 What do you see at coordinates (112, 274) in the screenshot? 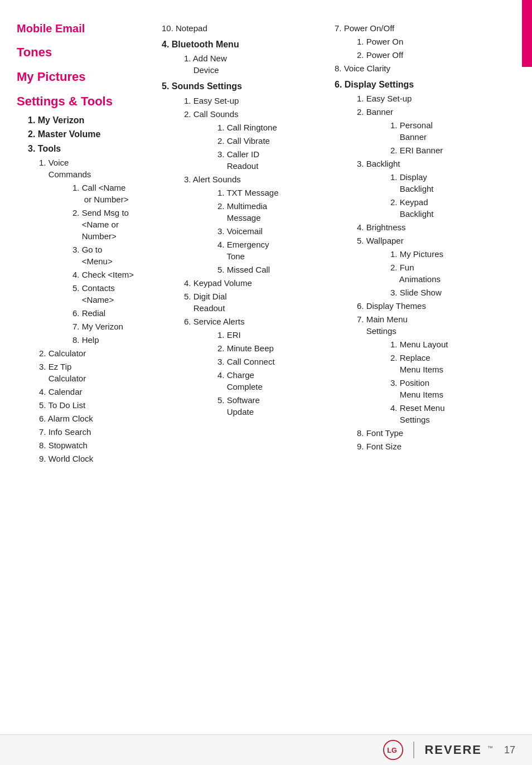
I see `list-item: 4. Check <Item>` at bounding box center [112, 274].